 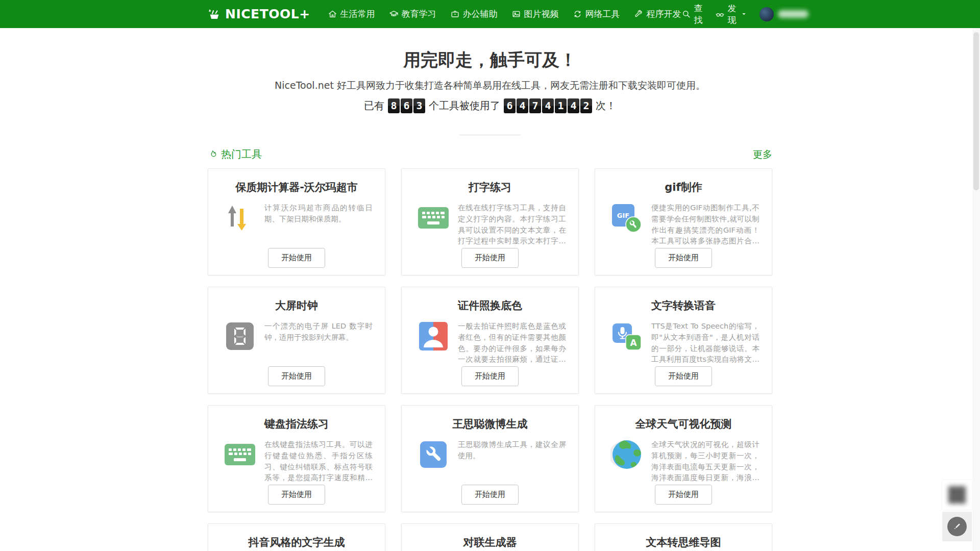 I want to click on discover-label: 发现, so click(x=732, y=14).